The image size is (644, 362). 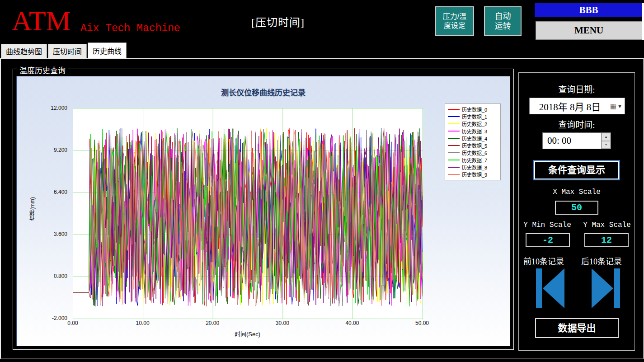 What do you see at coordinates (130, 28) in the screenshot?
I see `app-logo-subtitle: Aix Tech Machine` at bounding box center [130, 28].